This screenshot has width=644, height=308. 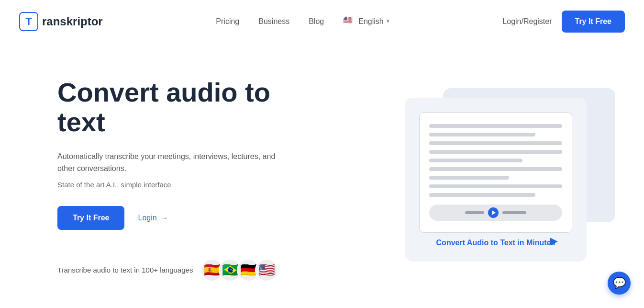 I want to click on language-selector: 🇺🇸 English ▾, so click(x=366, y=22).